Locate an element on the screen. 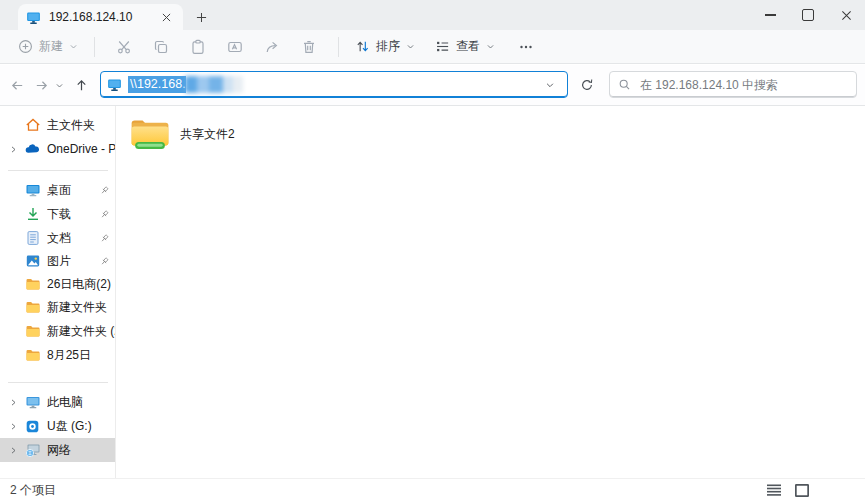 Image resolution: width=865 pixels, height=501 pixels. file-name: 共享文件2 is located at coordinates (208, 134).